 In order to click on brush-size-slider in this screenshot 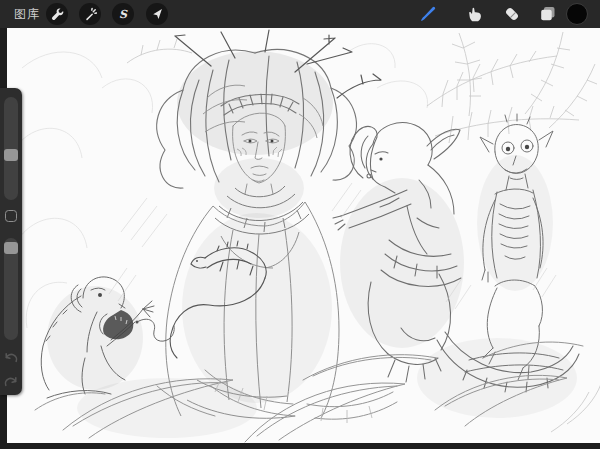, I will do `click(11, 148)`.